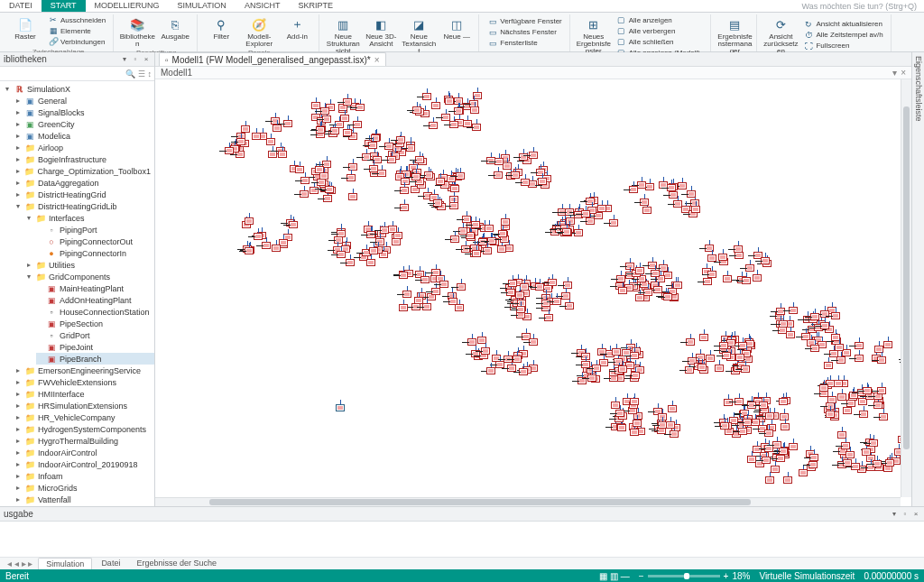 This screenshot has width=924, height=582. I want to click on tree-node: ▸IndoorAirControl, so click(85, 453).